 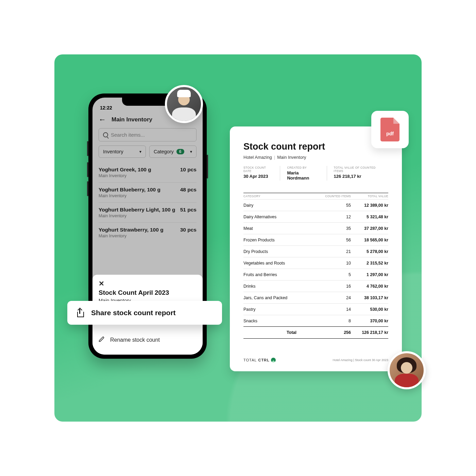 I want to click on share-icon, so click(x=80, y=313).